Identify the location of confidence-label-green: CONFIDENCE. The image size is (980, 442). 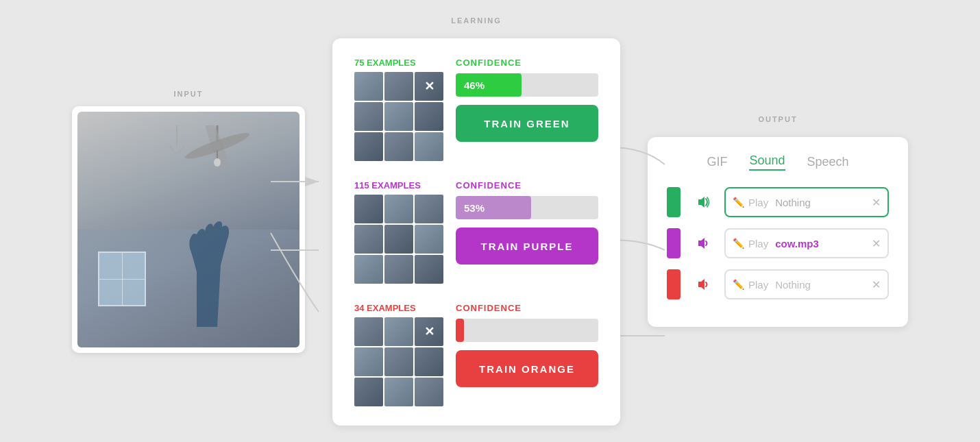
(527, 63).